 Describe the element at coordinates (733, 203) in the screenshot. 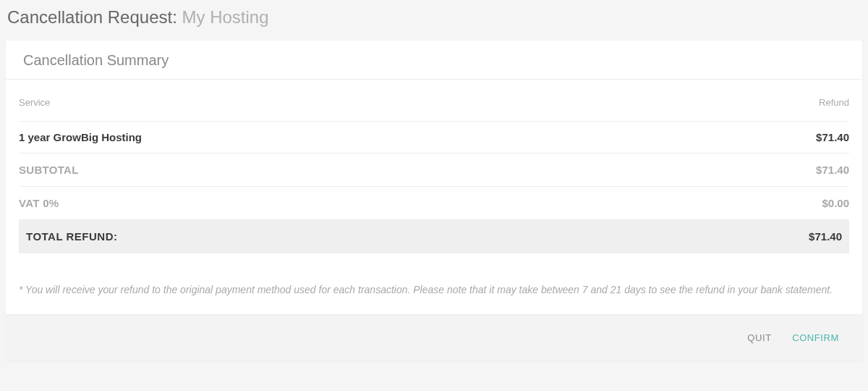

I see `vat-value: $0.00` at that location.